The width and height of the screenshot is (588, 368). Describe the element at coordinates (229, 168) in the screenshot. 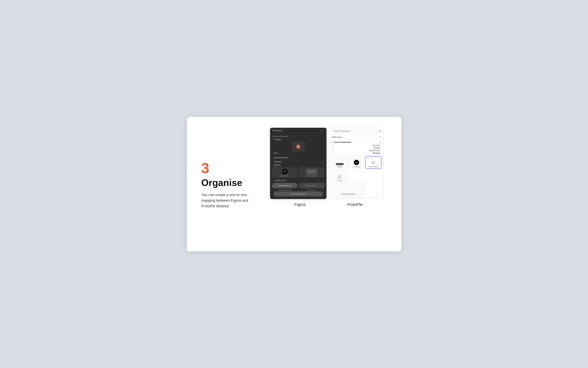

I see `step-number: 3` at that location.